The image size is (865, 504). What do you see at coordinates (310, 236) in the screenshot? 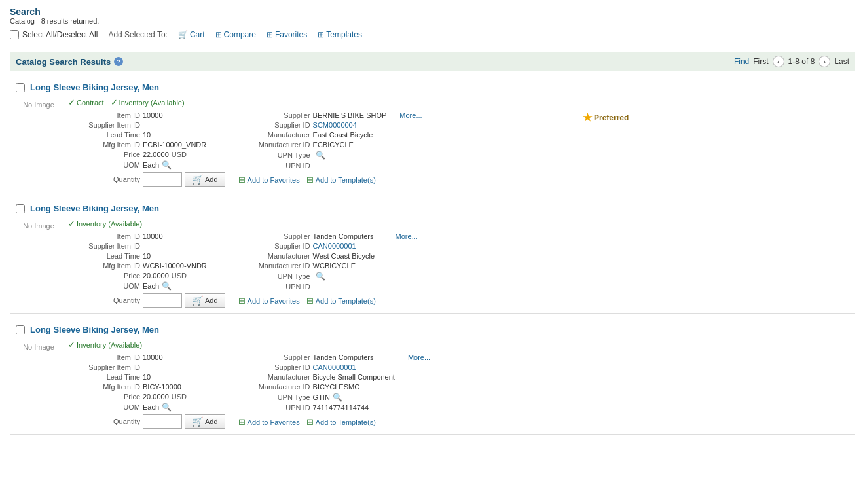
I see `field-row-right-2-0: SupplierTanden Computers` at bounding box center [310, 236].